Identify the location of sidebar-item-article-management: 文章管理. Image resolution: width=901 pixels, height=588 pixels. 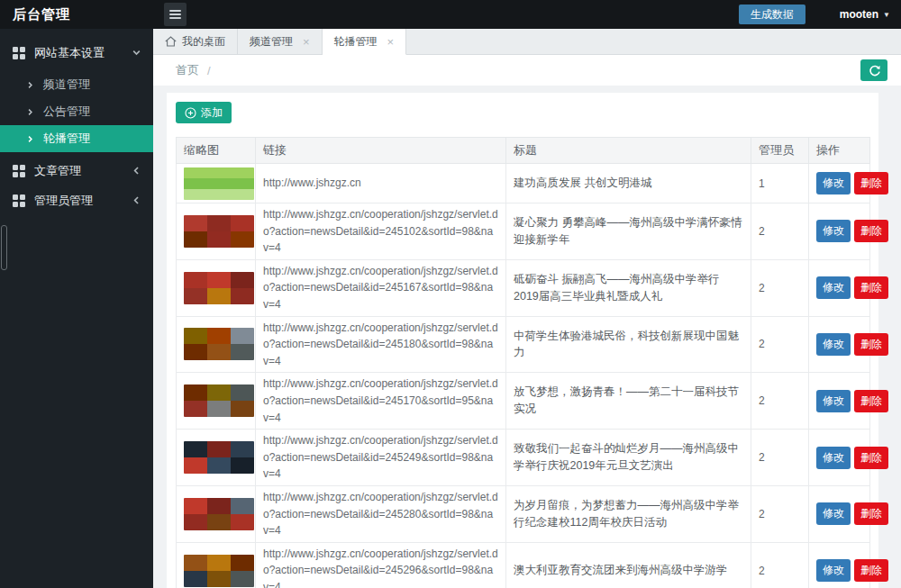
(77, 171).